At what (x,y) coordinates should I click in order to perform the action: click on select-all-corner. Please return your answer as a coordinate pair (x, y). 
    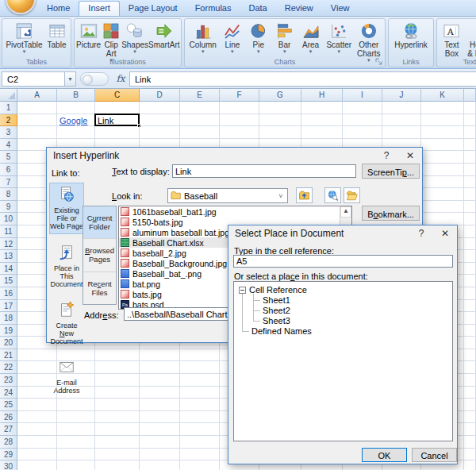
    Looking at the image, I should click on (9, 95).